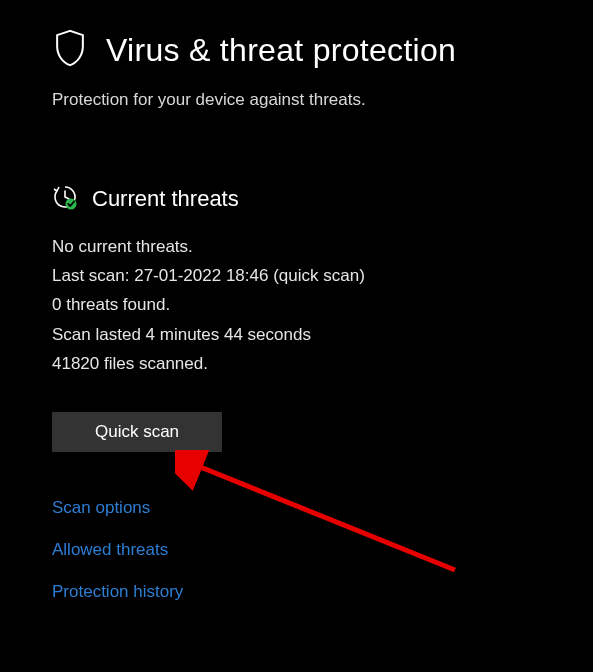  I want to click on status-files-scanned: 41820 files scanned., so click(322, 364).